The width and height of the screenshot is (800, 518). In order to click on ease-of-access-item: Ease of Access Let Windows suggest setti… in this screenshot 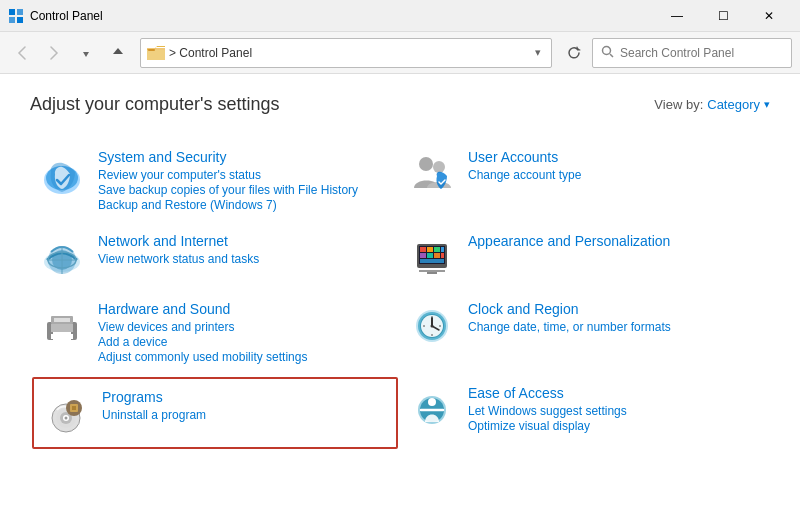, I will do `click(585, 413)`.